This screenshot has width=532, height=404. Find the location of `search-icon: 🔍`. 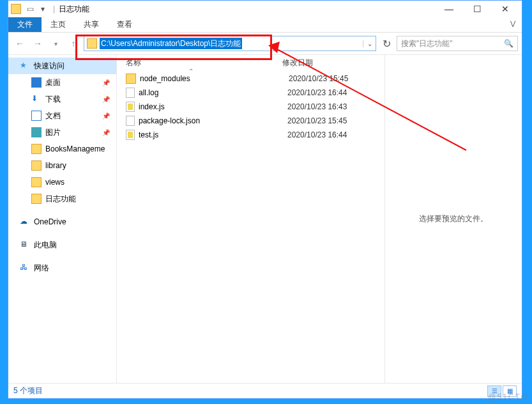

search-icon: 🔍 is located at coordinates (508, 43).